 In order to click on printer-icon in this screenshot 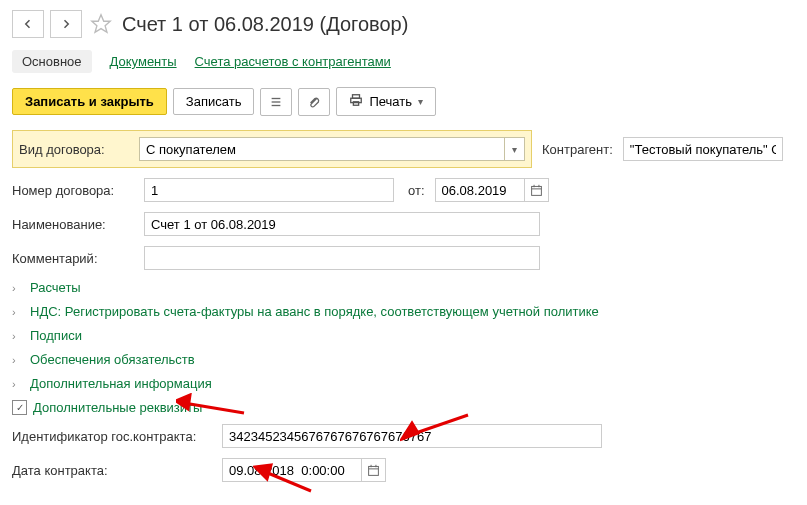, I will do `click(356, 100)`.